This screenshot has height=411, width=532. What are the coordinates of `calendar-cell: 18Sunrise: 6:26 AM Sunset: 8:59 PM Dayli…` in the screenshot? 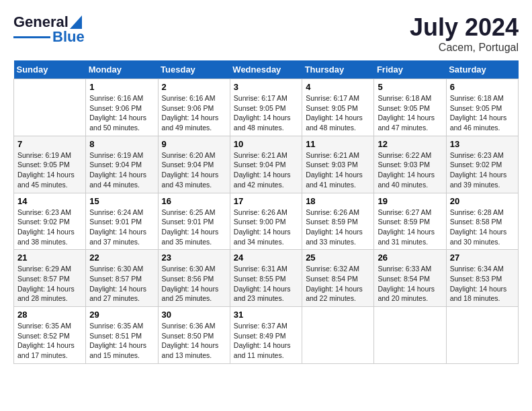 It's located at (339, 222).